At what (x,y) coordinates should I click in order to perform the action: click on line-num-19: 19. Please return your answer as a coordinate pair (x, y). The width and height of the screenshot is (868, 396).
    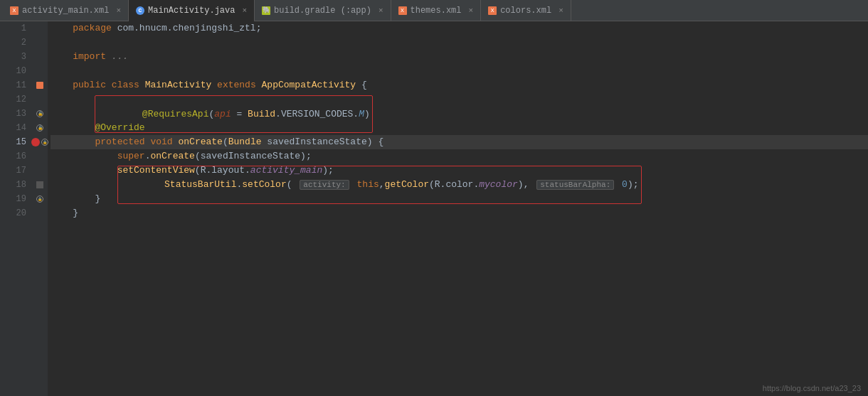
    Looking at the image, I should click on (13, 199).